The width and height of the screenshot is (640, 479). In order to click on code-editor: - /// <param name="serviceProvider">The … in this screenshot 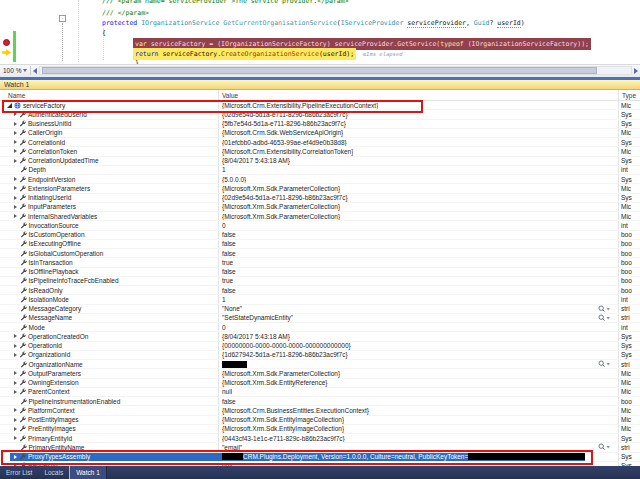, I will do `click(320, 32)`.